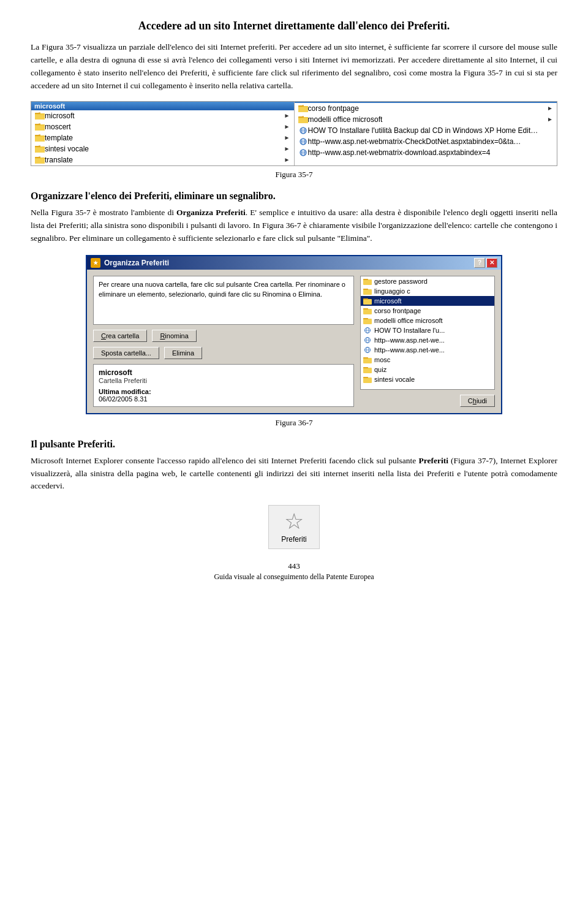  I want to click on info-type: Cartella Preferiti, so click(224, 381).